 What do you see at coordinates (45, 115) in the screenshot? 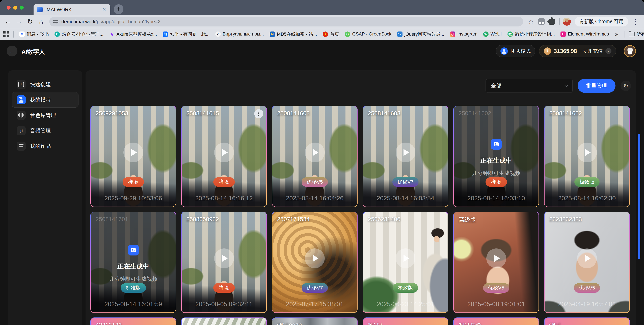
I see `sidebar-list: 快速创建 我的模特 音色库管理 音频管理 我的作品` at bounding box center [45, 115].